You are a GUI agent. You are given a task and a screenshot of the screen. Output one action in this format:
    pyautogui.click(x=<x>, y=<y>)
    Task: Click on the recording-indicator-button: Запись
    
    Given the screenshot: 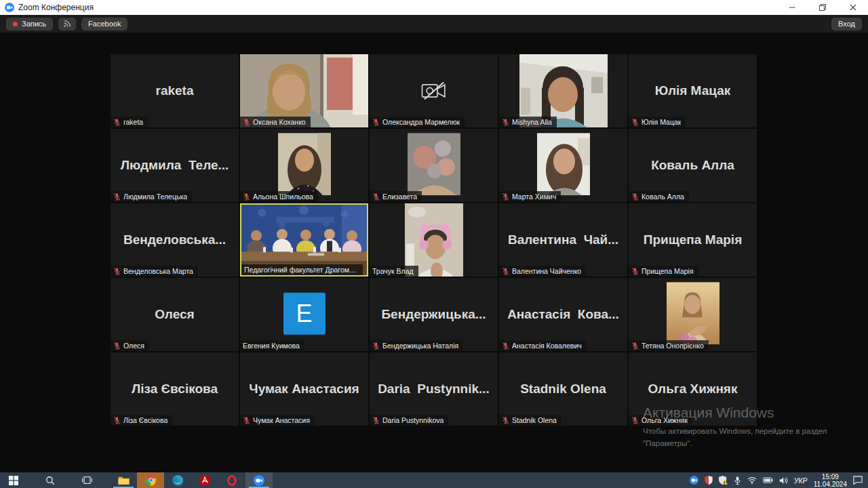 What is the action you would take?
    pyautogui.click(x=30, y=24)
    